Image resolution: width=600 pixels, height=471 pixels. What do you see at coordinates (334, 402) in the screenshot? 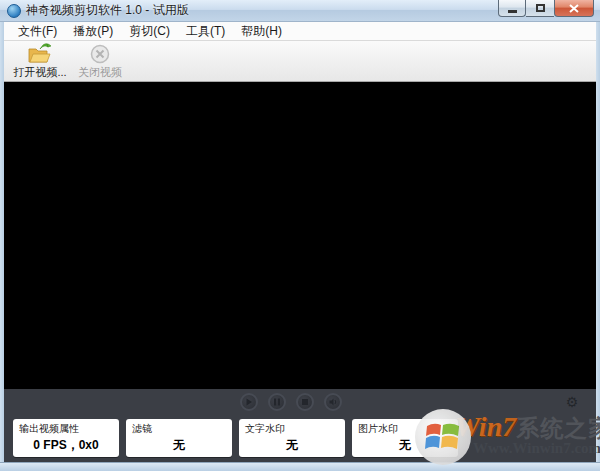
I see `volume-icon` at bounding box center [334, 402].